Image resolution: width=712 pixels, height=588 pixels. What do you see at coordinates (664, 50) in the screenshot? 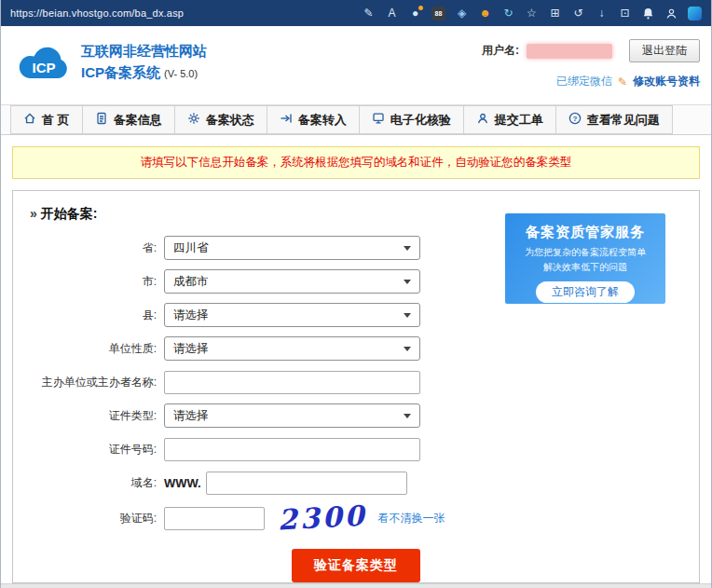
I see `logout-button: 退出登陆` at bounding box center [664, 50].